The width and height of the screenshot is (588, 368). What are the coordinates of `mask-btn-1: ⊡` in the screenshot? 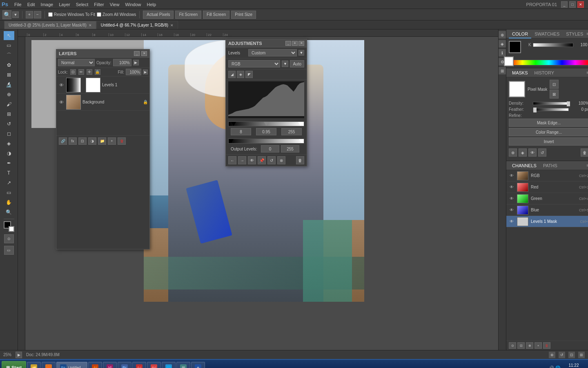 It's located at (554, 84).